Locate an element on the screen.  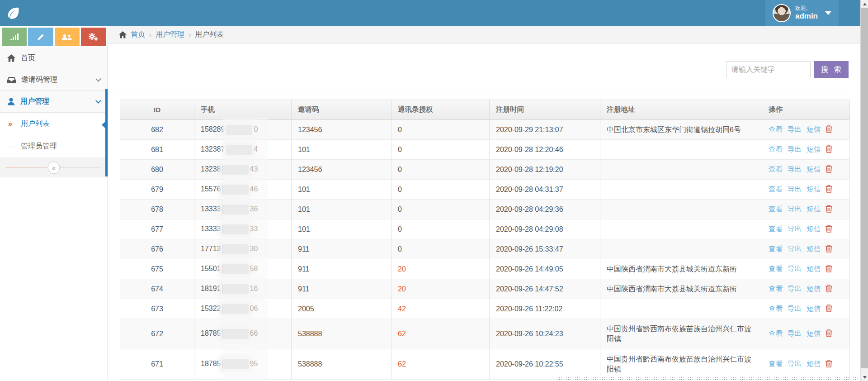
table-row: 6751550158911202020-09-26 14:49:05中国陕西省渭… is located at coordinates (485, 269).